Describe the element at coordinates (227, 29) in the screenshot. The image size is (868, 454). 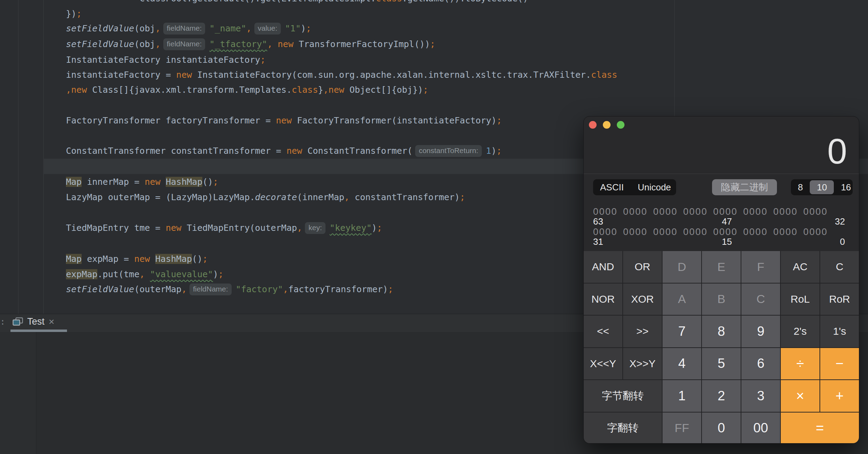
I see `code-token: "_name"` at that location.